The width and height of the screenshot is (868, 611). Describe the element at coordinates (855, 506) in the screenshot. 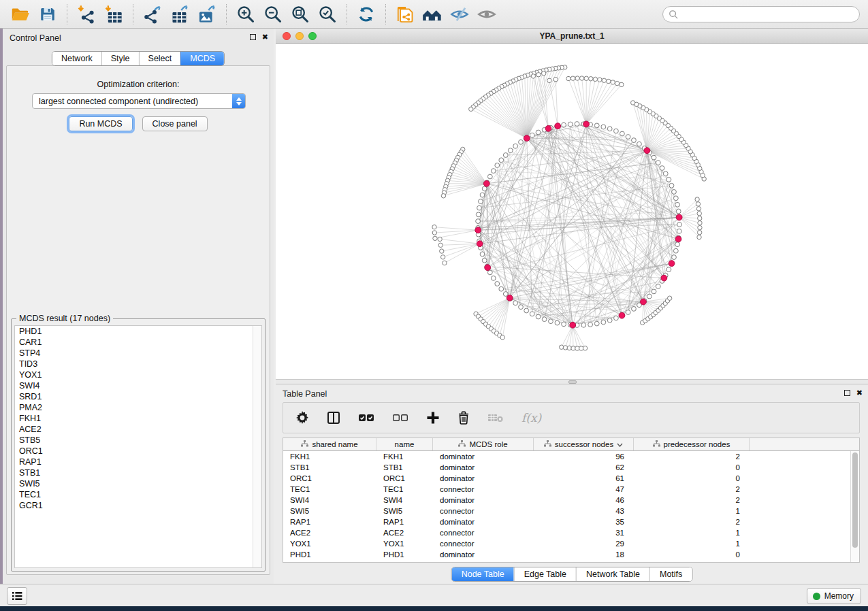

I see `table-scrollbar` at that location.